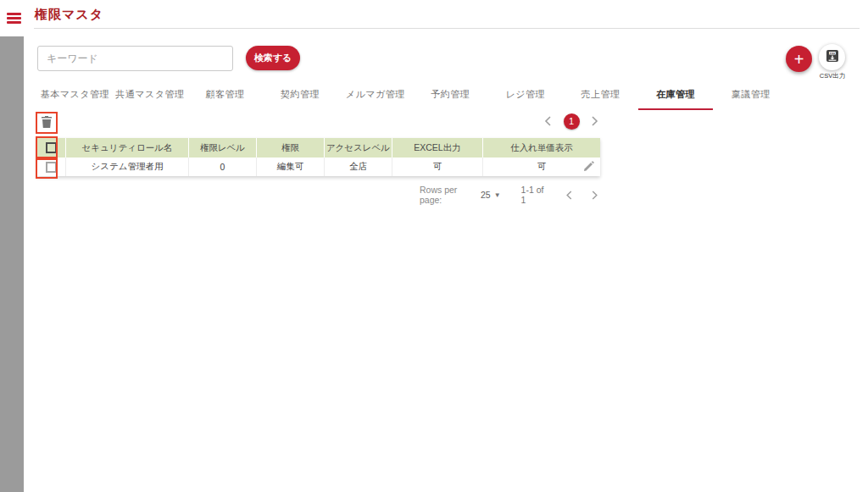 This screenshot has height=492, width=868. Describe the element at coordinates (534, 195) in the screenshot. I see `row-range-label: 1-1 of 1` at that location.